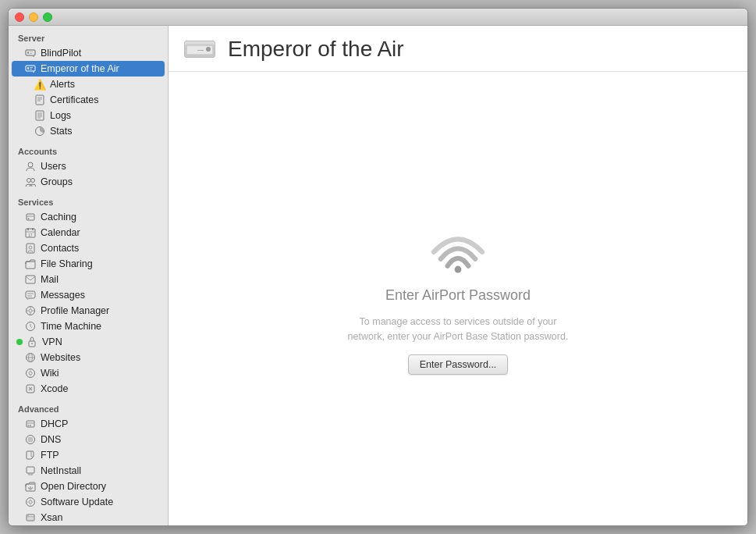 The image size is (756, 534). I want to click on sidebar-item-ftp: FTP, so click(88, 455).